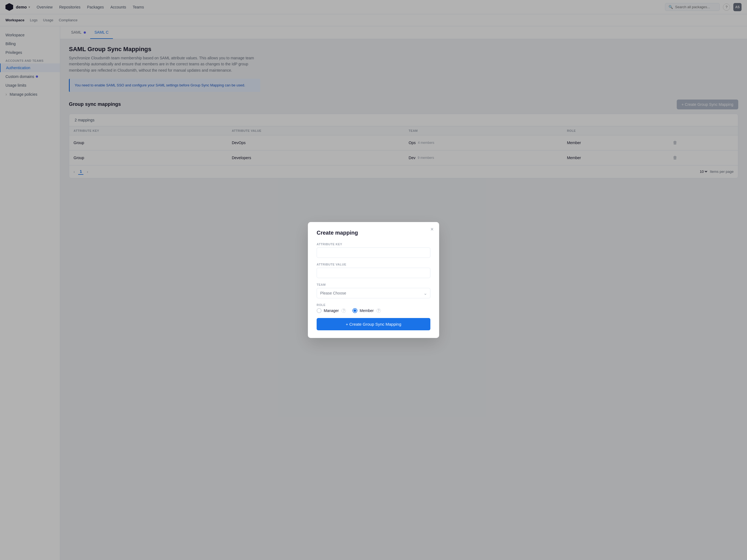 This screenshot has height=560, width=747. What do you see at coordinates (374, 250) in the screenshot?
I see `attribute-key-group: ATTRIBUTE KEY` at bounding box center [374, 250].